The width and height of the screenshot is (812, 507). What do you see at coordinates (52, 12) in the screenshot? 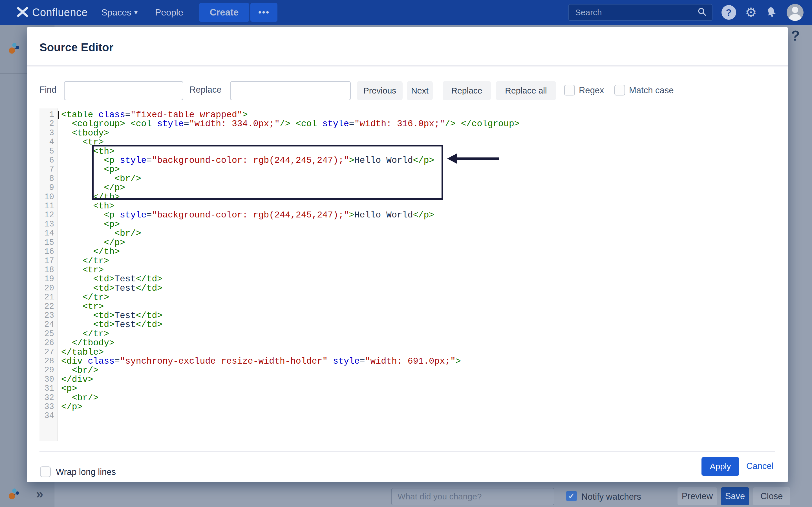
I see `confluence-logo: Confluence` at bounding box center [52, 12].